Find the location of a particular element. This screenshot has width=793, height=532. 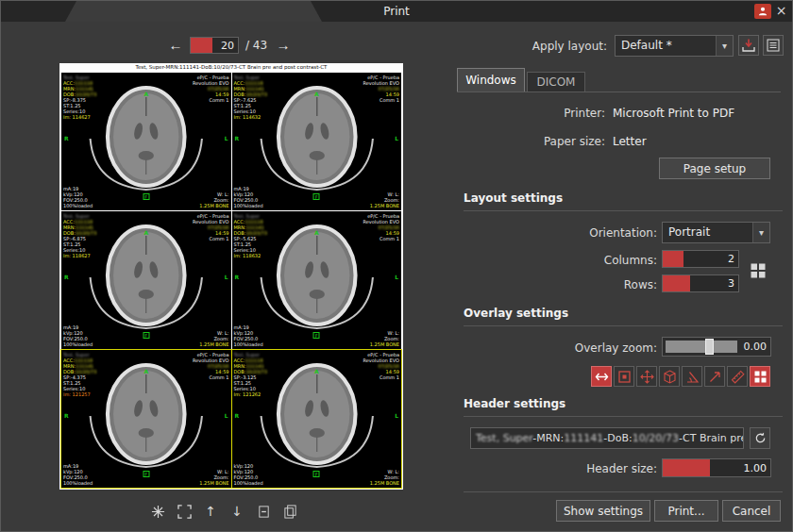

angle-overlay-icon is located at coordinates (692, 376).